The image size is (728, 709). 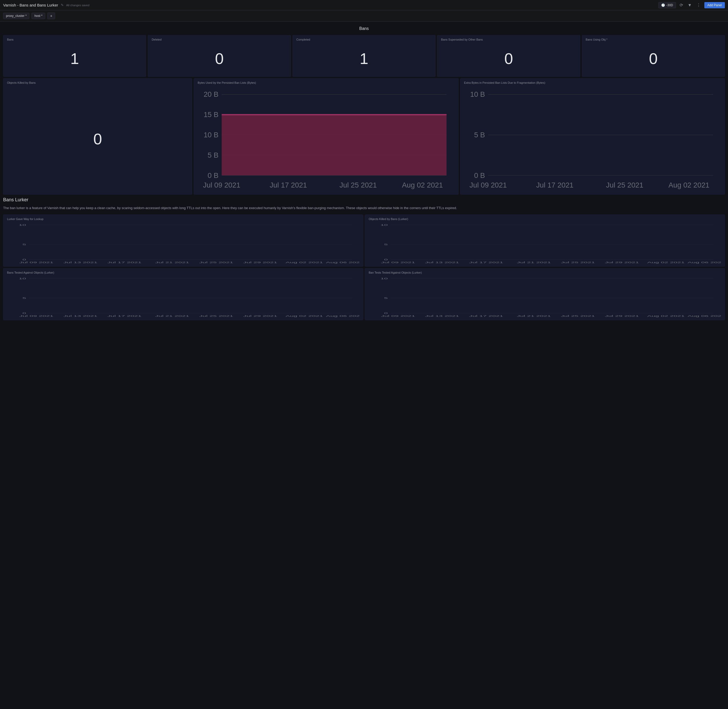 What do you see at coordinates (715, 5) in the screenshot?
I see `add-panel-button: Add Panel` at bounding box center [715, 5].